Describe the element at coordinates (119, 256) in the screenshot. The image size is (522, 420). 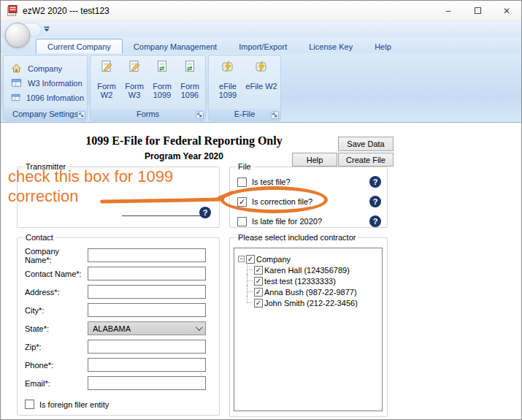
I see `company-name-row: Company Name*:` at that location.